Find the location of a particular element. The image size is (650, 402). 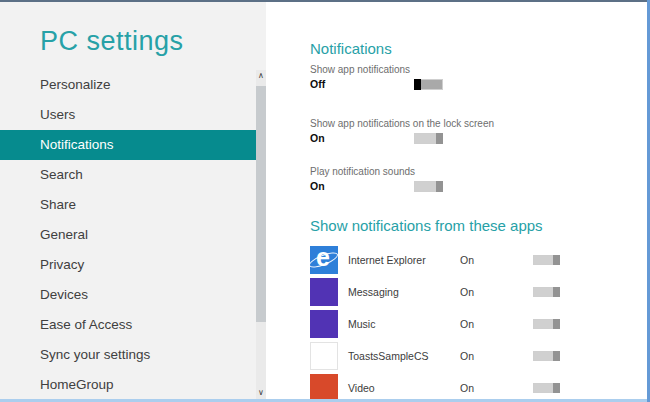

page-title: PC settings is located at coordinates (112, 42).